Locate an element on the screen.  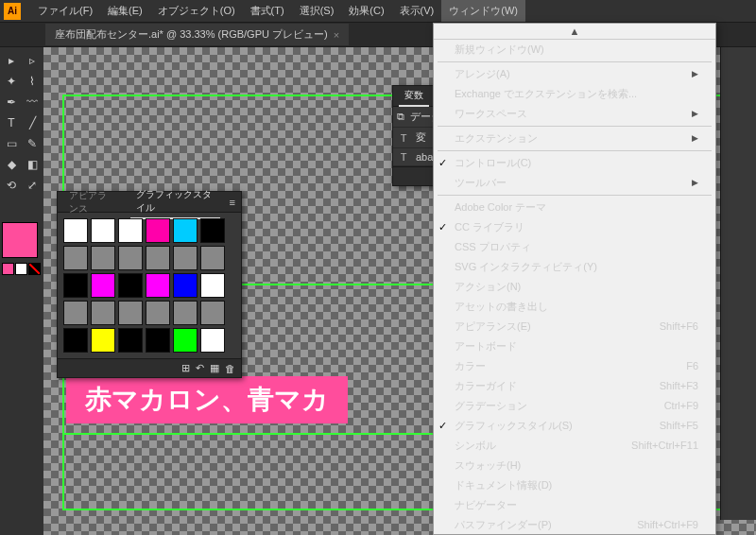
menu-item: パスファインダー(P)Shift+Ctrl+F9 is located at coordinates (575, 526).